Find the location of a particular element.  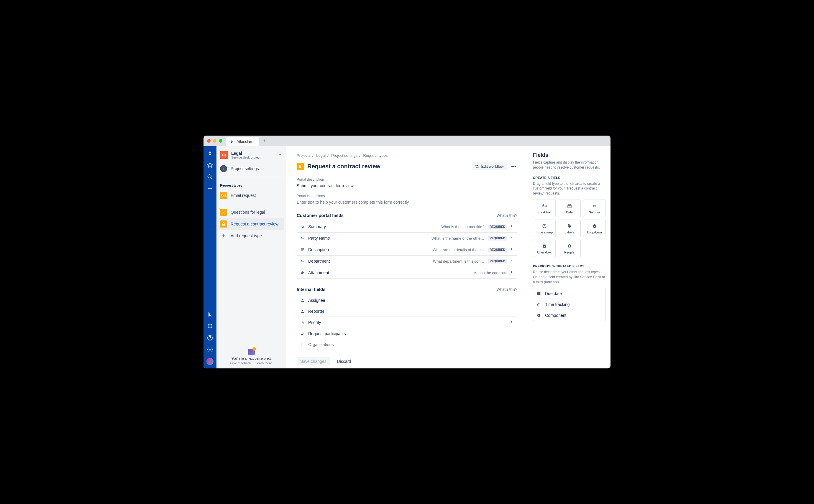

sidebar-questions-legal: ? Questions for legal is located at coordinates (251, 212).